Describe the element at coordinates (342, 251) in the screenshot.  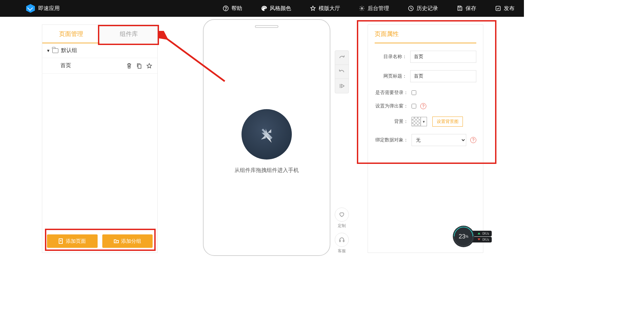
I see `service-label: 客服` at that location.